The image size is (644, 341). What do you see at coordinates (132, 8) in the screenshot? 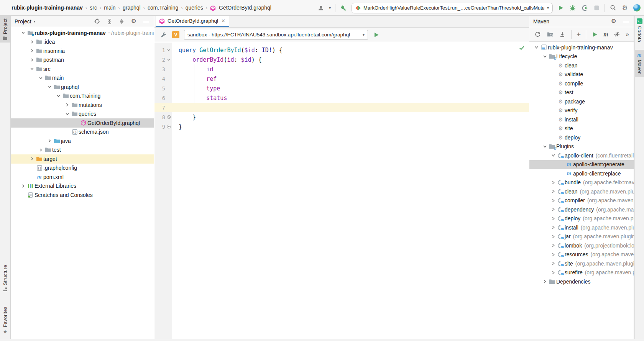
I see `breadcrumb-item: graphql` at bounding box center [132, 8].